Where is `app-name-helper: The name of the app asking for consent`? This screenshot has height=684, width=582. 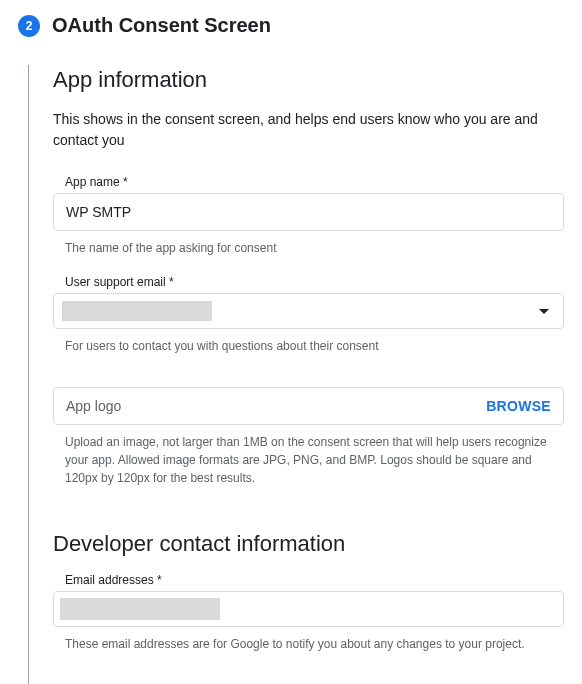
app-name-helper: The name of the app asking for consent is located at coordinates (314, 248).